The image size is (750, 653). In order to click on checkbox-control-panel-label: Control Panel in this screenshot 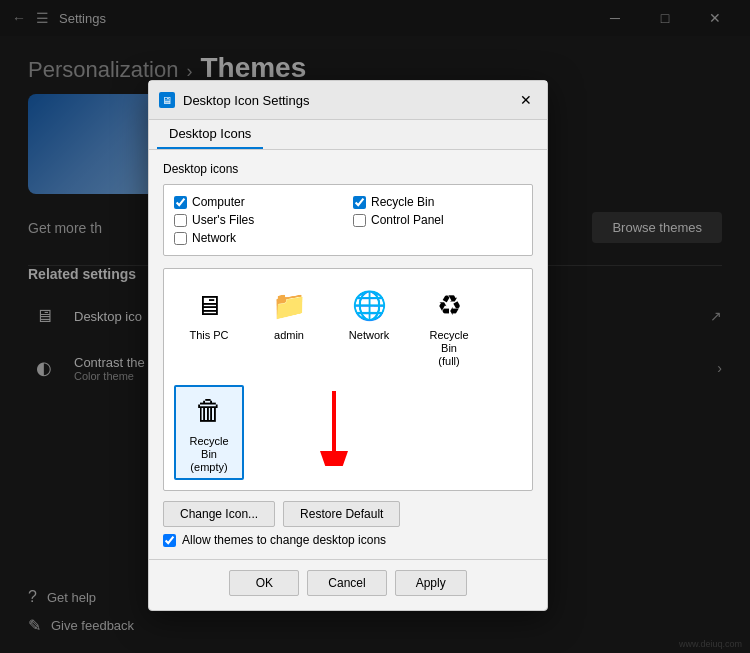, I will do `click(408, 220)`.